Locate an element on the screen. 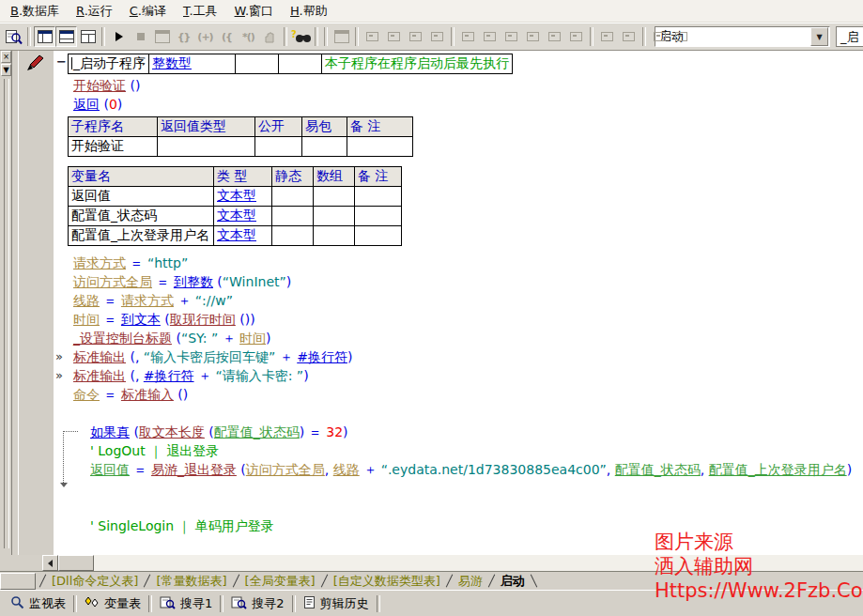  table-cell: 配置值_上次登录用户名 is located at coordinates (141, 237).